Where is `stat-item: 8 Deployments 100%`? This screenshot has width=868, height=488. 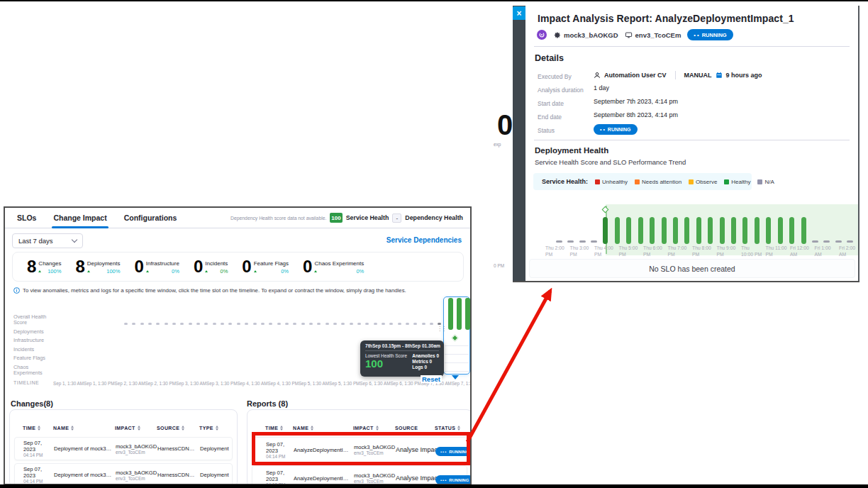 stat-item: 8 Deployments 100% is located at coordinates (98, 267).